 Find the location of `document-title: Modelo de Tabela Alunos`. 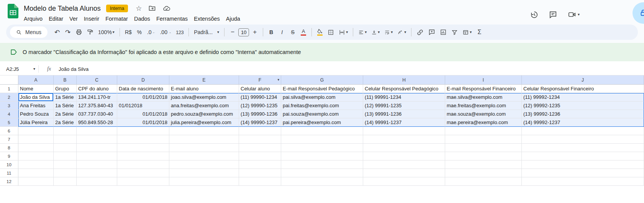

document-title: Modelo de Tabela Alunos is located at coordinates (62, 8).